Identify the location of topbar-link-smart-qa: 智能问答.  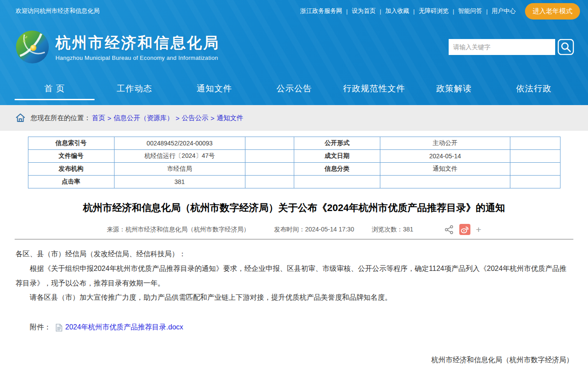
(470, 11).